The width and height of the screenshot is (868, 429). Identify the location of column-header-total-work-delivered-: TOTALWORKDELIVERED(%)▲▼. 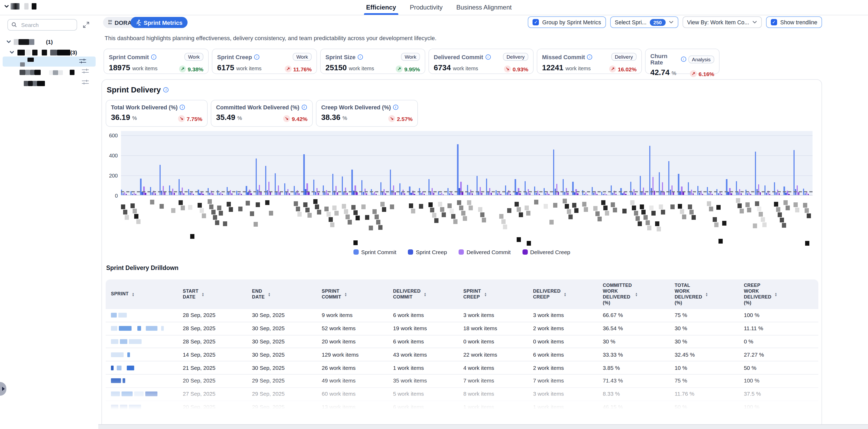
(704, 294).